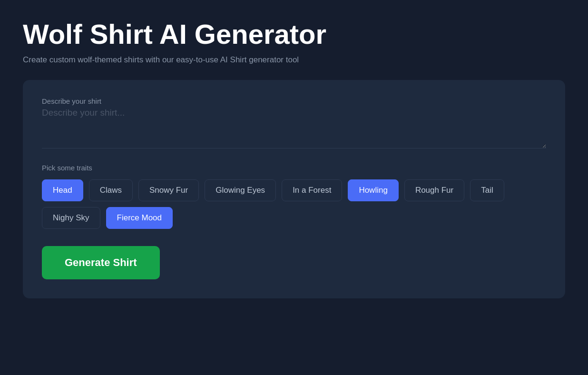  I want to click on page-subtitle: Create custom wolf-themed shirts with ou…, so click(294, 60).